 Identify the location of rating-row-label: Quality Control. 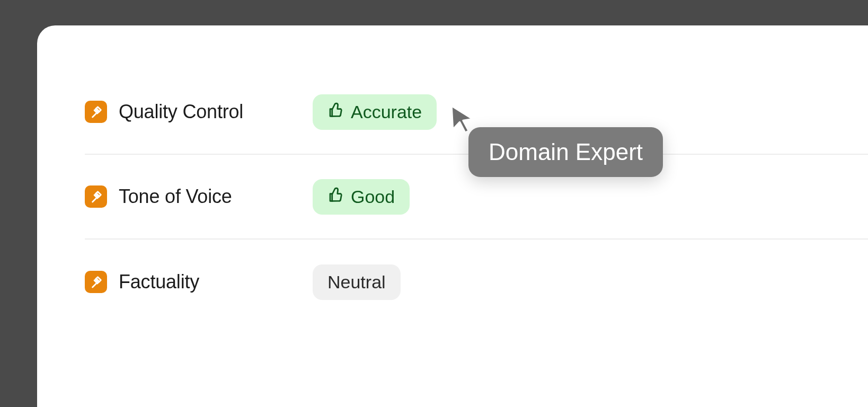
(181, 112).